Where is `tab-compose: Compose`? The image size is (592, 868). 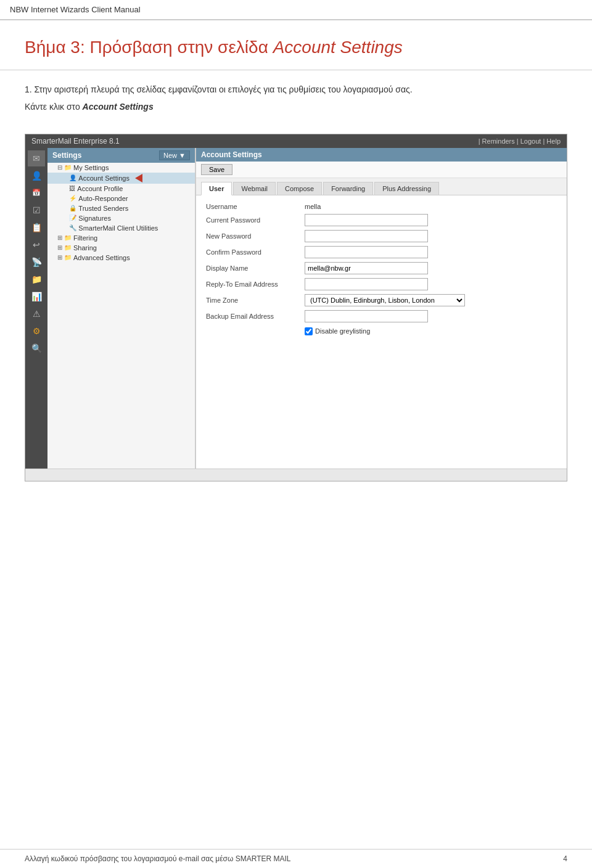
tab-compose: Compose is located at coordinates (300, 189).